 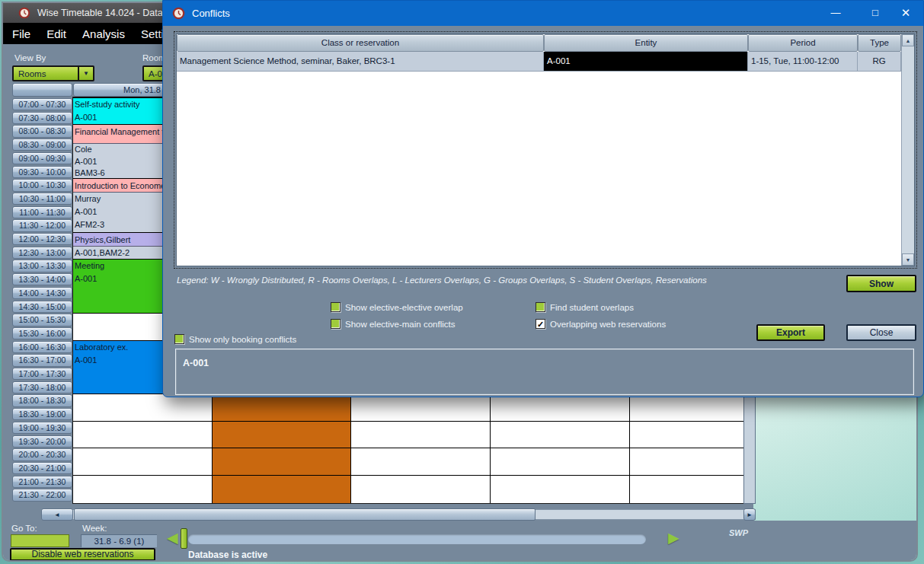 I want to click on goto-label: Go To:, so click(x=24, y=528).